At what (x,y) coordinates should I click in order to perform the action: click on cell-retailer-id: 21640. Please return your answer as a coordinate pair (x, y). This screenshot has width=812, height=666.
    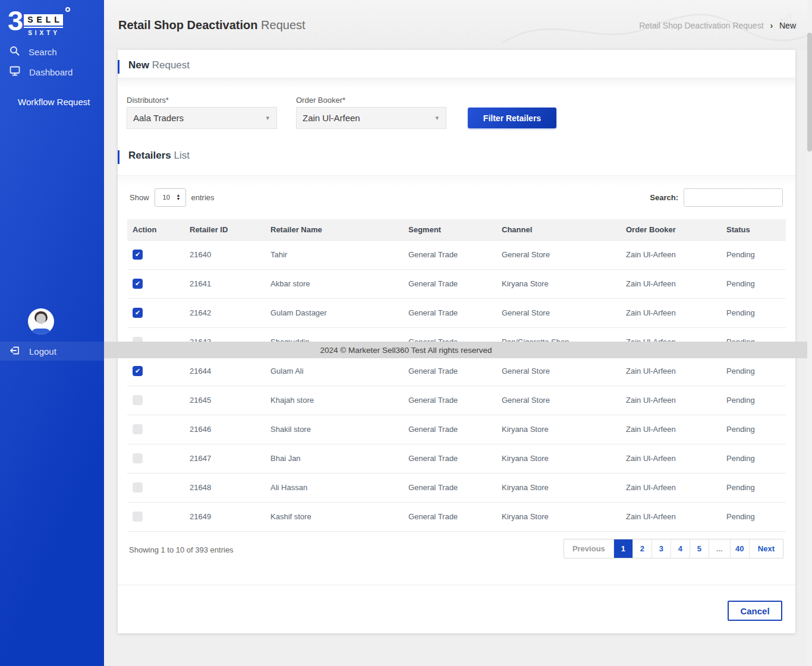
    Looking at the image, I should click on (230, 254).